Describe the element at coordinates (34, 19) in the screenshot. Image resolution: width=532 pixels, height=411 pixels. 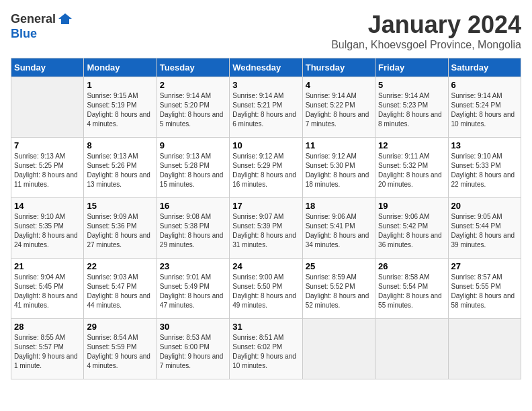
I see `logo-general-text: General` at that location.